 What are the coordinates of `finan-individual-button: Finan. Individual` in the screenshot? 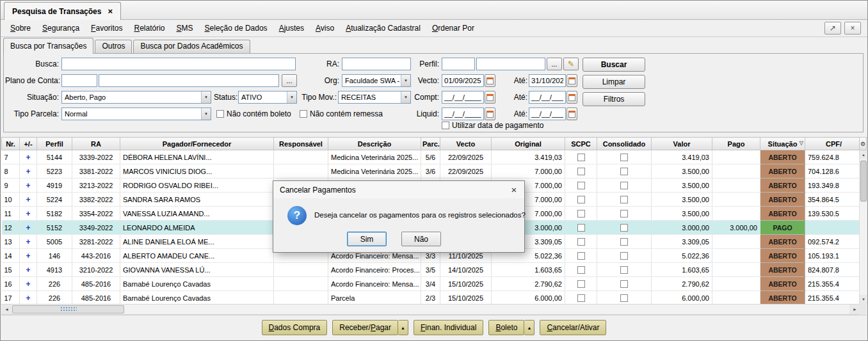 It's located at (448, 328).